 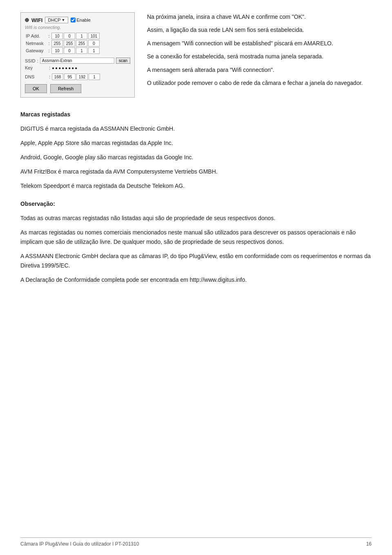 What do you see at coordinates (56, 20) in the screenshot?
I see `dhcp-dropdown: DHCP ▼` at bounding box center [56, 20].